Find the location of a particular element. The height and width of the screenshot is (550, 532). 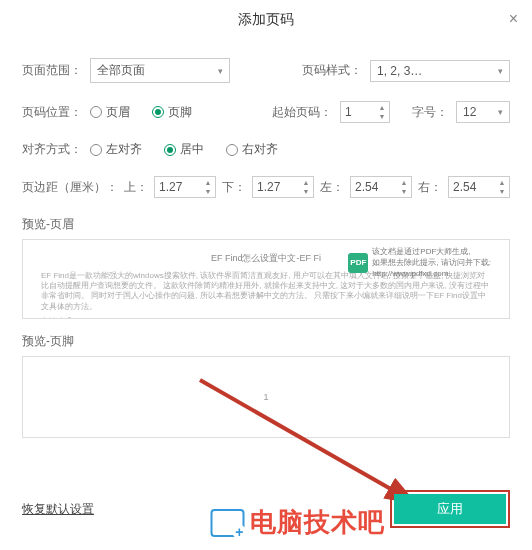

radio-align-center: 居中 is located at coordinates (184, 150).